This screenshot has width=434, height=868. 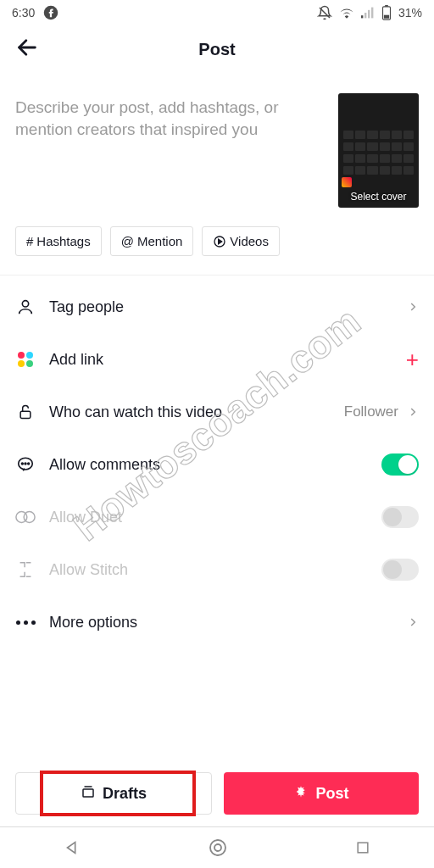 I want to click on videos-chip: Videos, so click(x=241, y=241).